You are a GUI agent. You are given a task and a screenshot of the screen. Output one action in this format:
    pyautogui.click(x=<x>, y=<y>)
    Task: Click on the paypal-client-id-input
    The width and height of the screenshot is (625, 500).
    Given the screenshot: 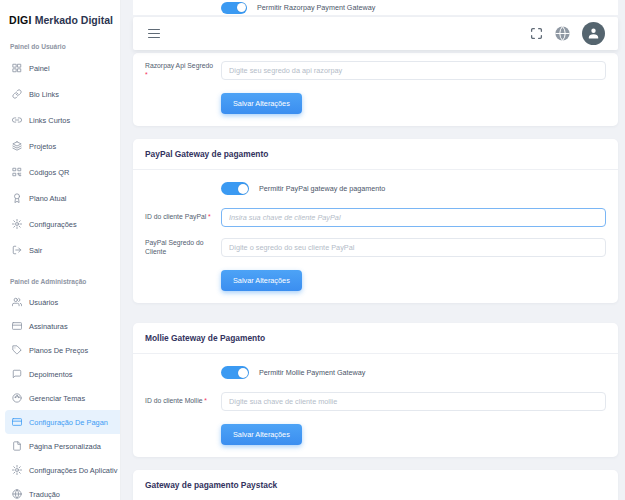 What is the action you would take?
    pyautogui.click(x=414, y=218)
    